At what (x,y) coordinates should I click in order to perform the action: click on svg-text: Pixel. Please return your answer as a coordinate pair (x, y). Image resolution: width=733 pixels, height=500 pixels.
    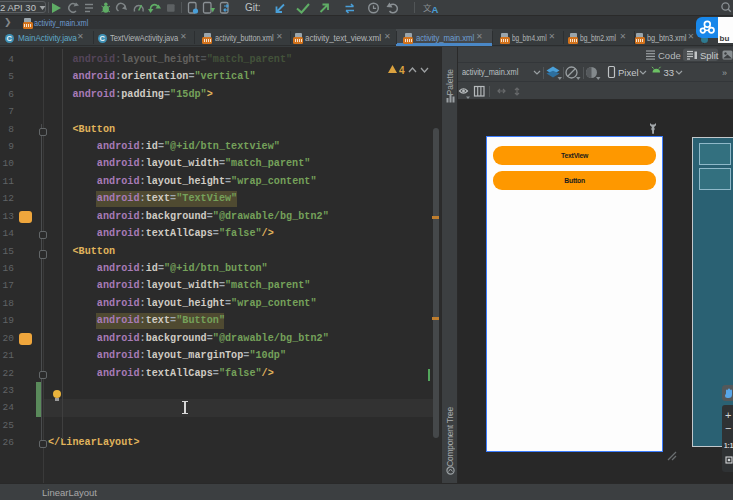
    Looking at the image, I should click on (628, 72).